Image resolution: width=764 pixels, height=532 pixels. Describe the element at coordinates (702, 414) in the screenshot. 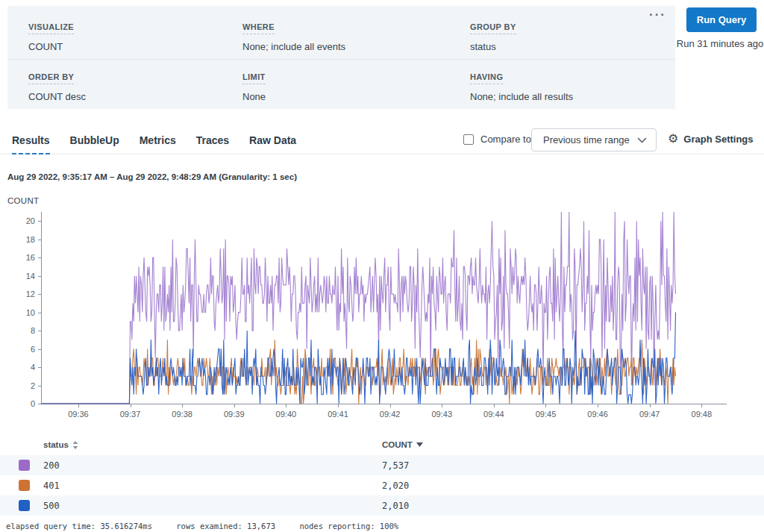

I see `svg-text: 09:48` at that location.